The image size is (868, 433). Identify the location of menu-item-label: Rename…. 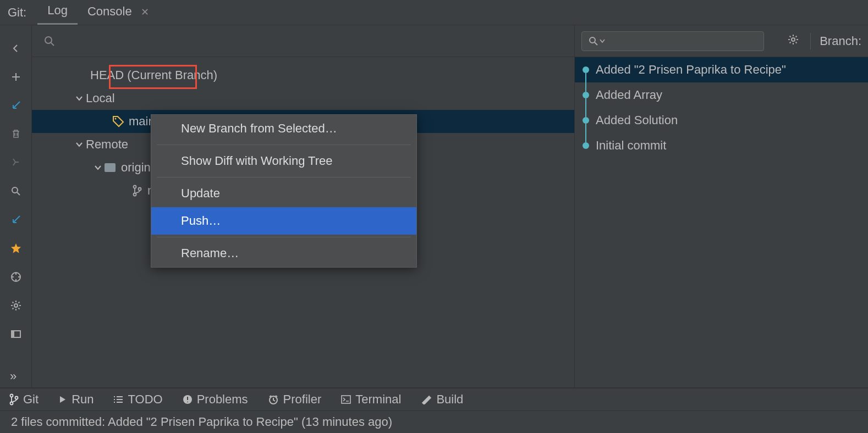
(210, 253).